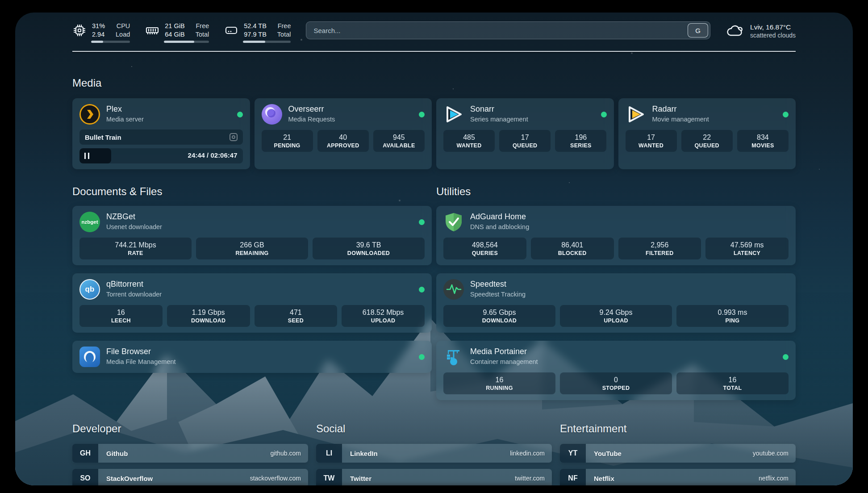  I want to click on bookmark-linkedin: LI LinkedIn linkedin.com, so click(434, 453).